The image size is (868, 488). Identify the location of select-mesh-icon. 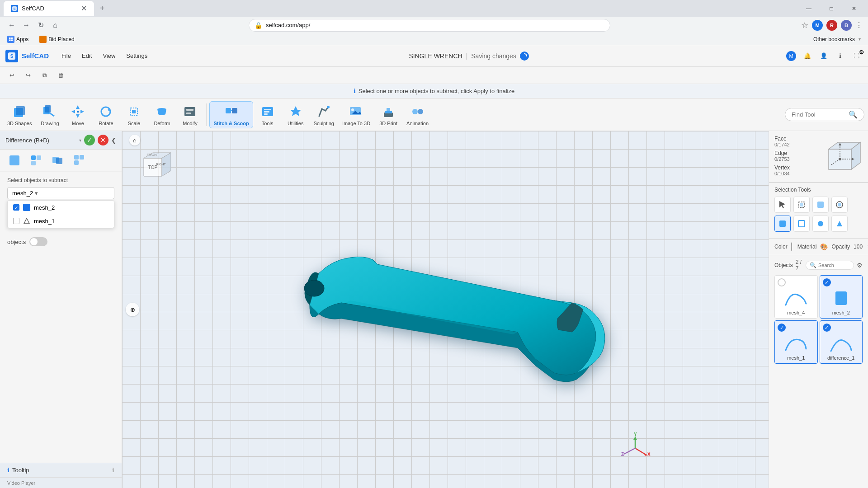
(36, 160).